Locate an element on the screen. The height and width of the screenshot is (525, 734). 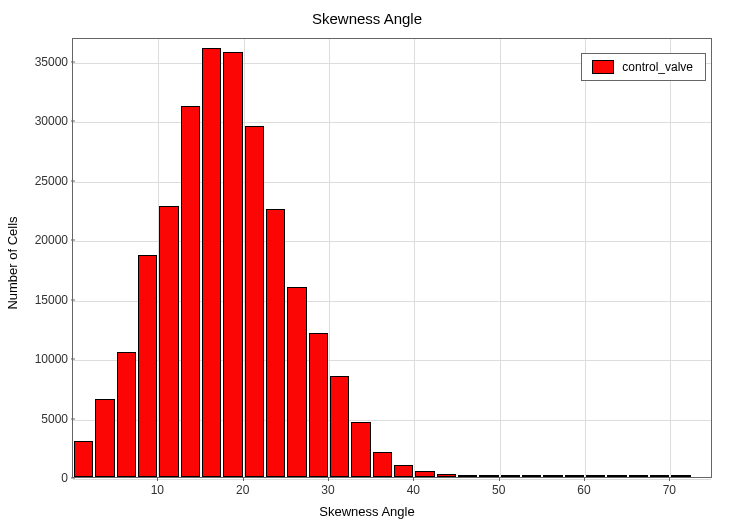
x-tick-label: 40 is located at coordinates (414, 490).